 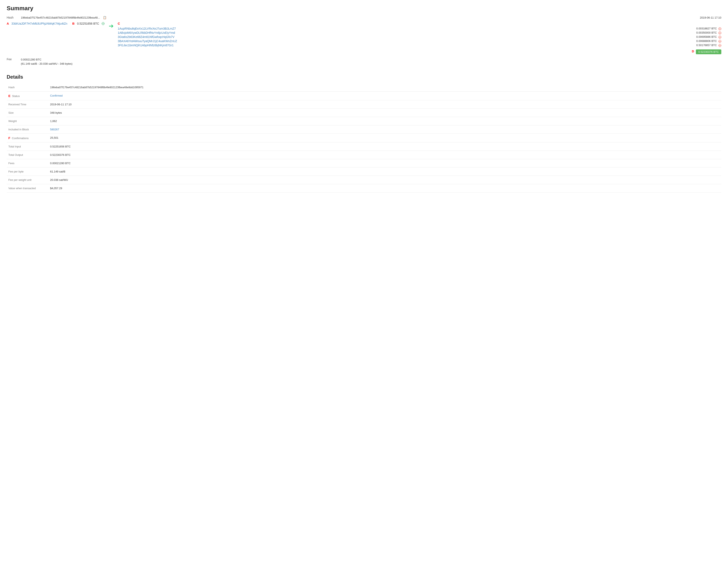 What do you see at coordinates (27, 155) in the screenshot?
I see `details-label-total-output: Total Output` at bounding box center [27, 155].